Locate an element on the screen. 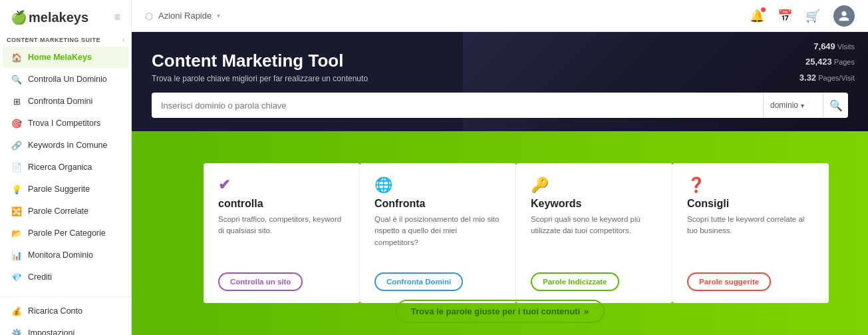 Image resolution: width=868 pixels, height=335 pixels. topbar-right: 🔔 📅 🛒 is located at coordinates (802, 16).